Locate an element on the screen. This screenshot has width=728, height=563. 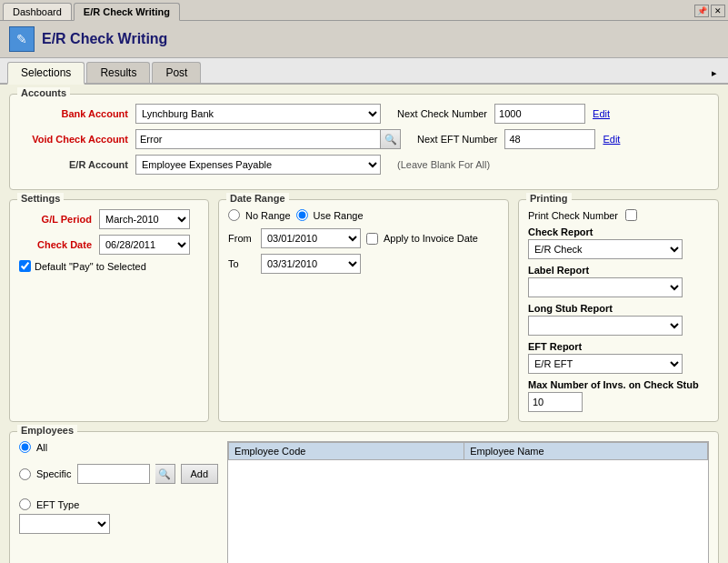
label-report-group: Label Report is located at coordinates (618, 281).